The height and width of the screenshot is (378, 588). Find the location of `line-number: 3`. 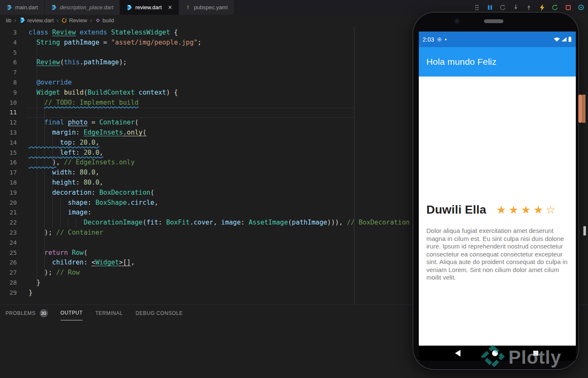

line-number: 3 is located at coordinates (8, 33).